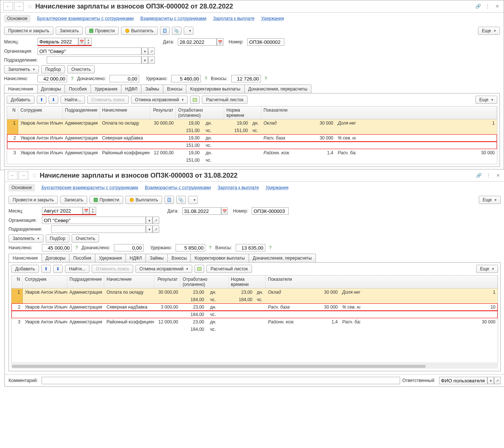  Describe the element at coordinates (89, 51) in the screenshot. I see `org-input` at that location.